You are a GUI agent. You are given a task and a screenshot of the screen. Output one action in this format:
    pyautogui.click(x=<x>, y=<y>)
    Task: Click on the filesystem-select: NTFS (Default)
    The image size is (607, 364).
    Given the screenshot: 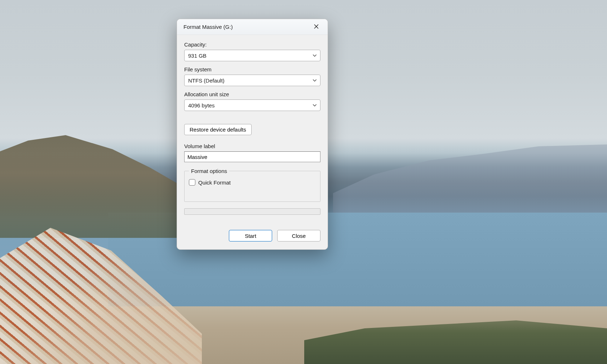 What is the action you would take?
    pyautogui.click(x=252, y=80)
    